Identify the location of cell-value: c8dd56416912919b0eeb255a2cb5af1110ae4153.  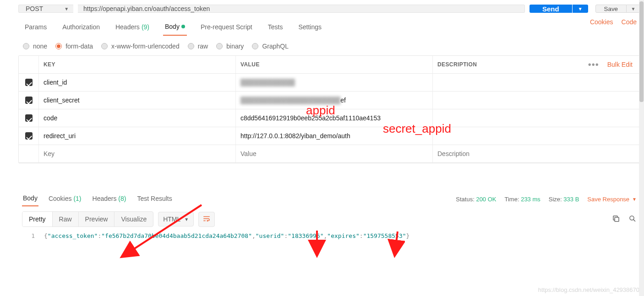
(334, 118).